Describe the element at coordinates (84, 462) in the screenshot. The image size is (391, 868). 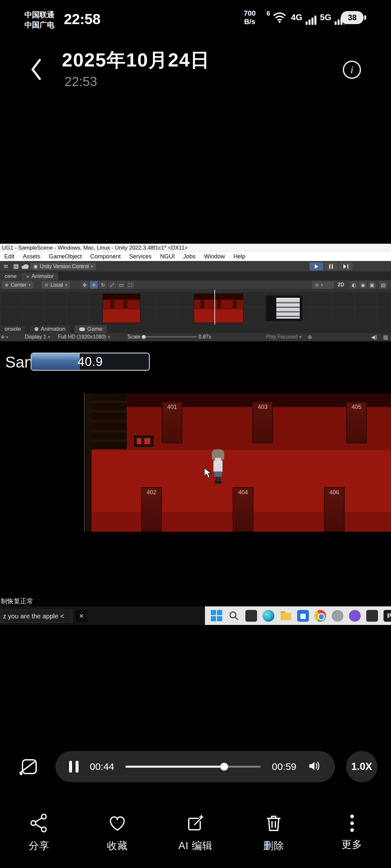
I see `game-view-edge` at that location.